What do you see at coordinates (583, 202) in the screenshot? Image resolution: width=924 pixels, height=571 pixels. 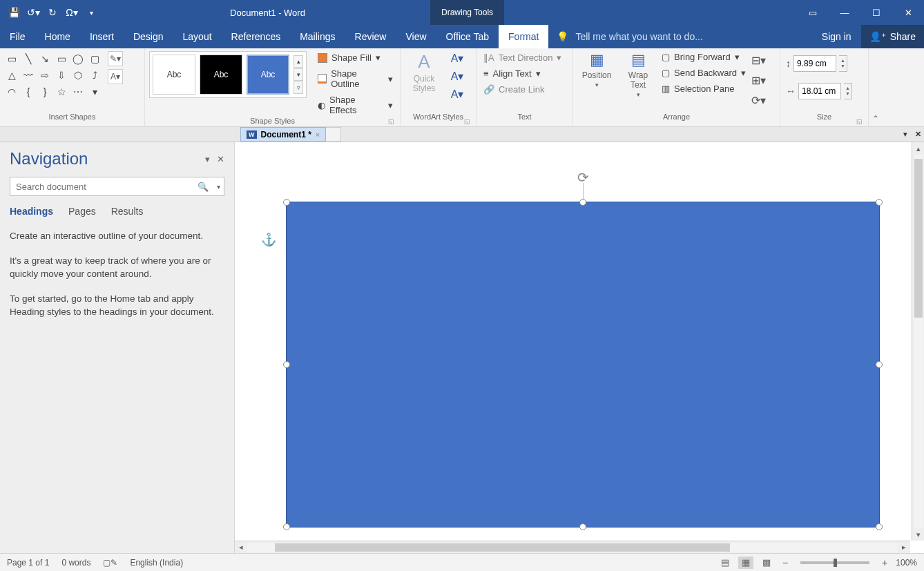 I see `resize-handle-n` at bounding box center [583, 202].